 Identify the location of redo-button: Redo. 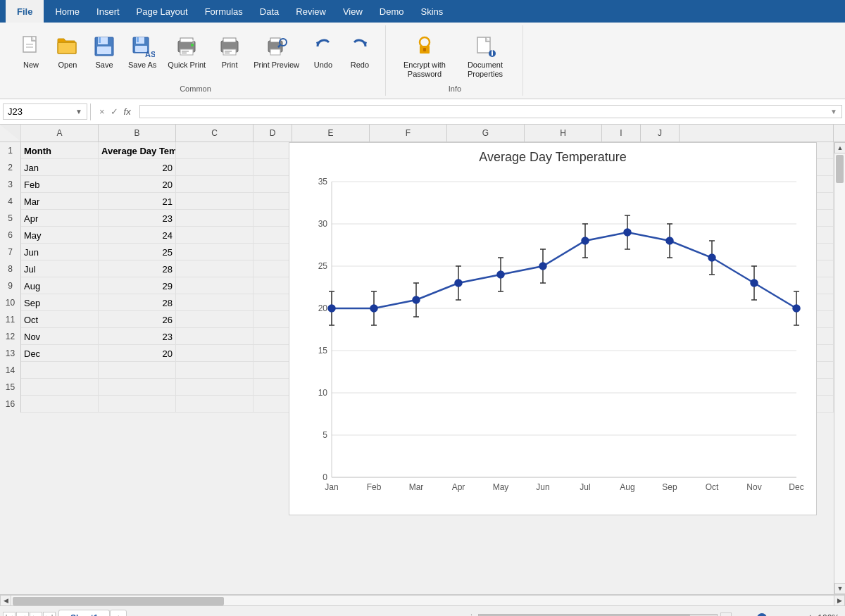
(360, 52).